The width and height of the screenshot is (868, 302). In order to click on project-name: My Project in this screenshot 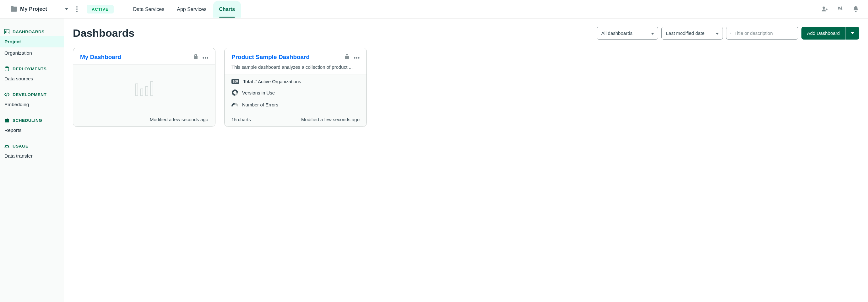, I will do `click(34, 9)`.